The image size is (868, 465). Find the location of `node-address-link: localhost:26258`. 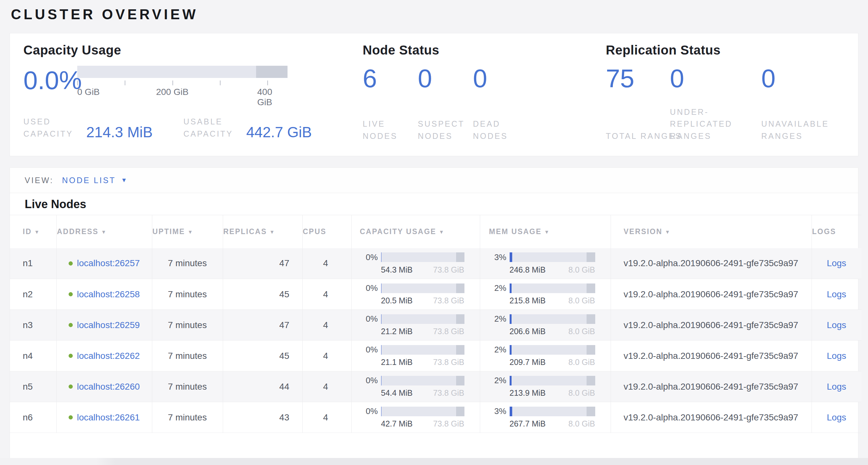

node-address-link: localhost:26258 is located at coordinates (108, 294).